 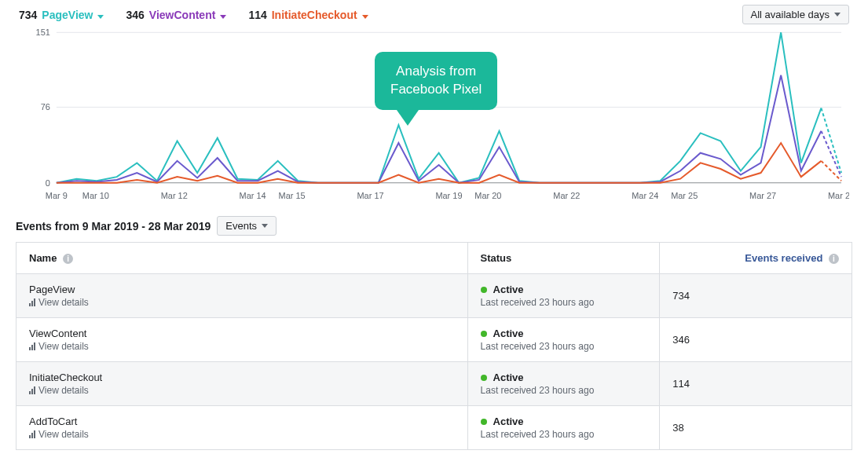 I want to click on svg-text: 76, so click(x=46, y=107).